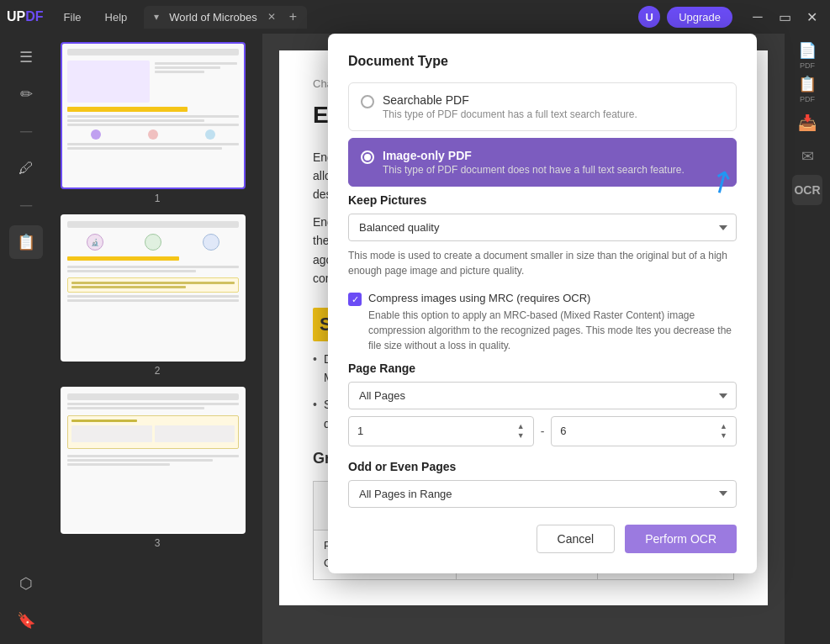  I want to click on sidebar-icon-annotate: 🖊, so click(26, 168).